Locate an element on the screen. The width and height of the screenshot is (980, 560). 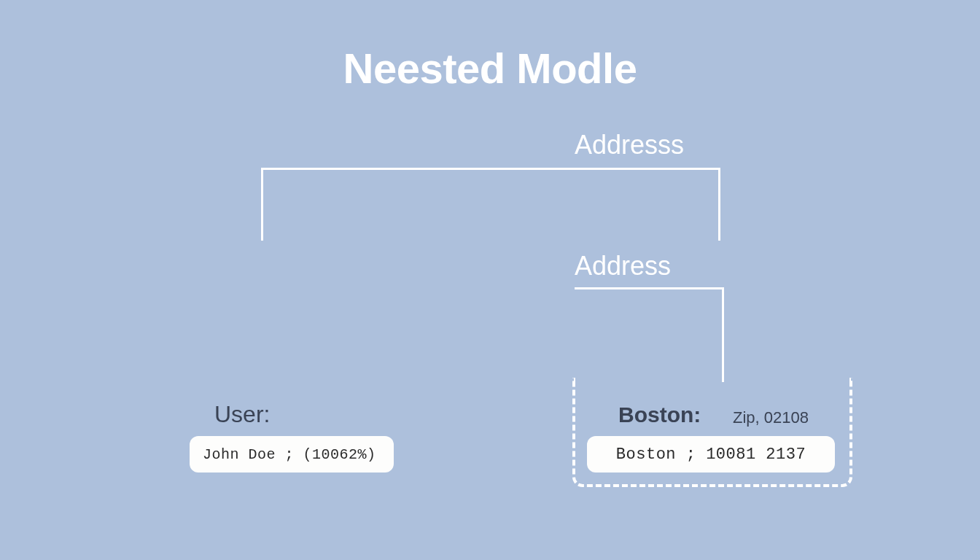
zip-label: Zip, 02108 is located at coordinates (771, 418).